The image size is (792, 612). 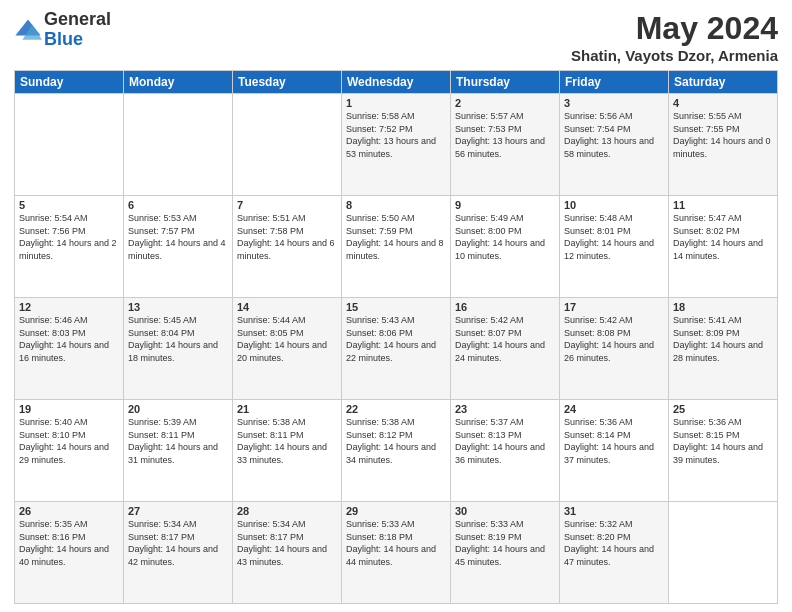 What do you see at coordinates (396, 349) in the screenshot?
I see `table-row: 15Sunrise: 5:43 AM Sunset: 8:06 PM Dayli…` at bounding box center [396, 349].